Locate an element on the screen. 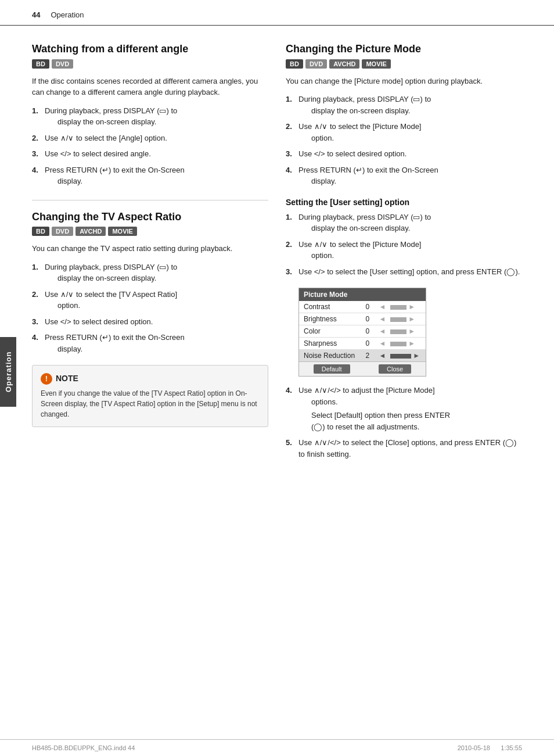 The width and height of the screenshot is (554, 756). section-picture-mode-desc: You can change the [Picture mode] option… is located at coordinates (404, 81).